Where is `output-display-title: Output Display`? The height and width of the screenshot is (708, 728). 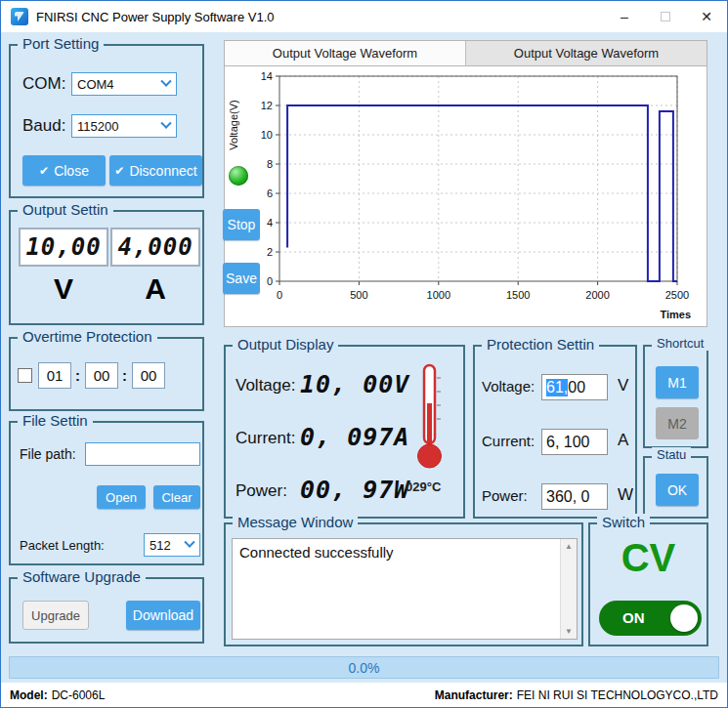 output-display-title: Output Display is located at coordinates (285, 344).